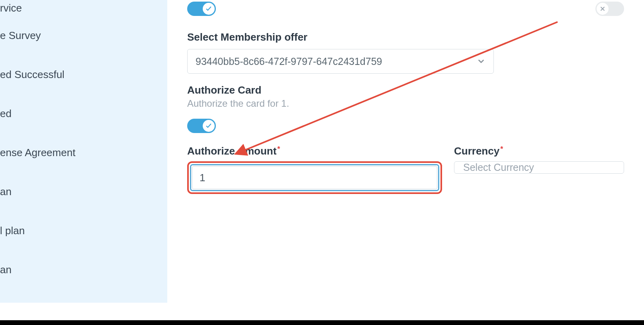  What do you see at coordinates (84, 8) in the screenshot?
I see `sidebar-item-0: rvice` at bounding box center [84, 8].